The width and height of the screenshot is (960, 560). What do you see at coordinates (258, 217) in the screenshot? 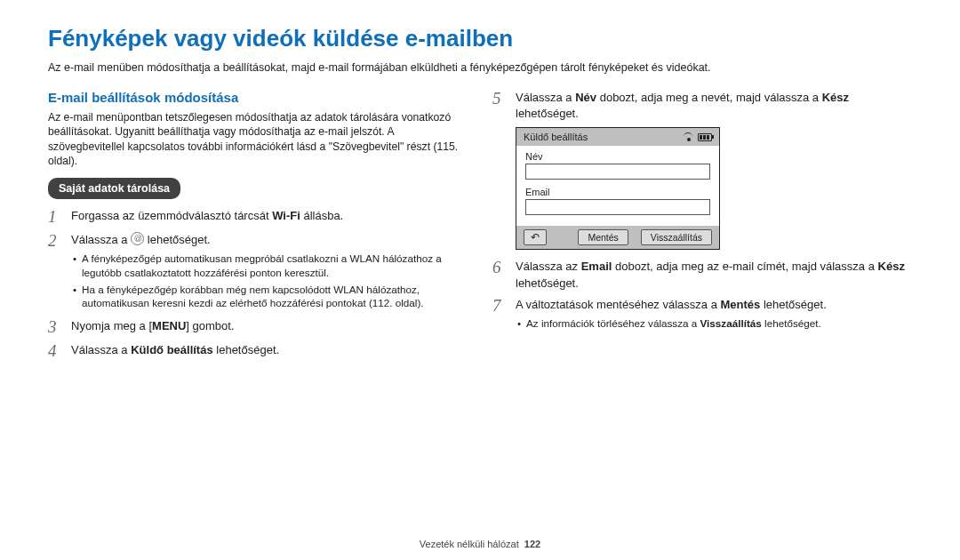
I see `step-1: 1 Forgassa az üzemmódválasztó tárcsát Wi…` at bounding box center [258, 217].